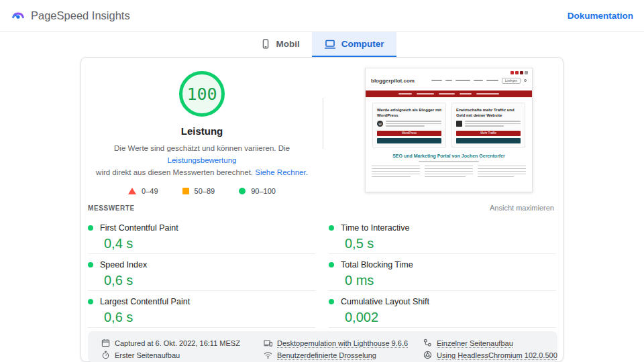 The width and height of the screenshot is (644, 362). What do you see at coordinates (143, 191) in the screenshot?
I see `legend-poor: 0–49` at bounding box center [143, 191].